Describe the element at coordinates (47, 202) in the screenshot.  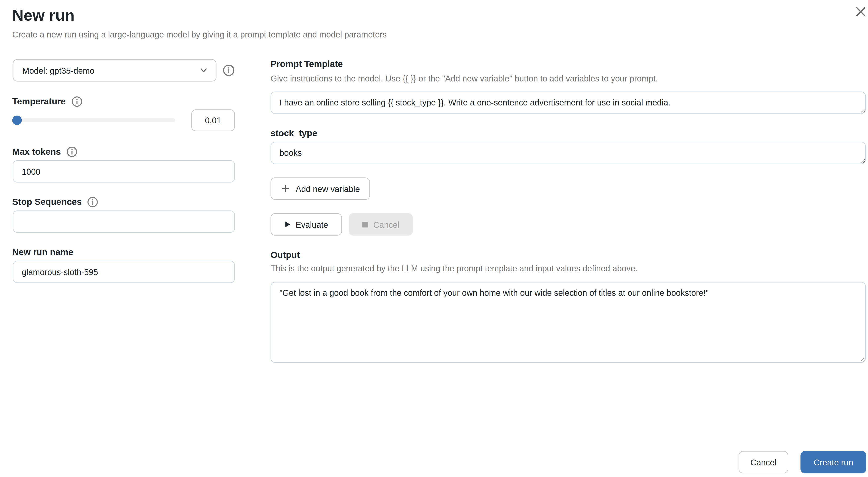
I see `stop-sequences-label: Stop Sequences` at that location.